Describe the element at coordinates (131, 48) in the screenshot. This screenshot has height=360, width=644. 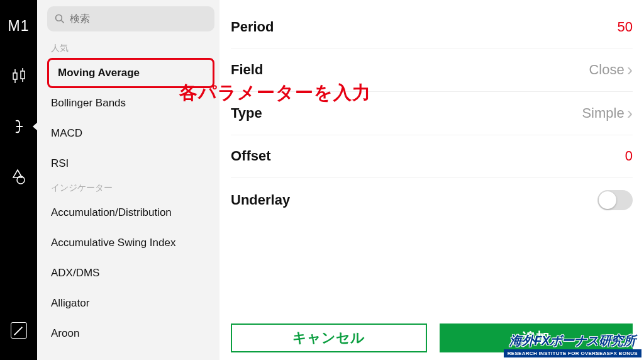
I see `section-popular: 人気` at that location.